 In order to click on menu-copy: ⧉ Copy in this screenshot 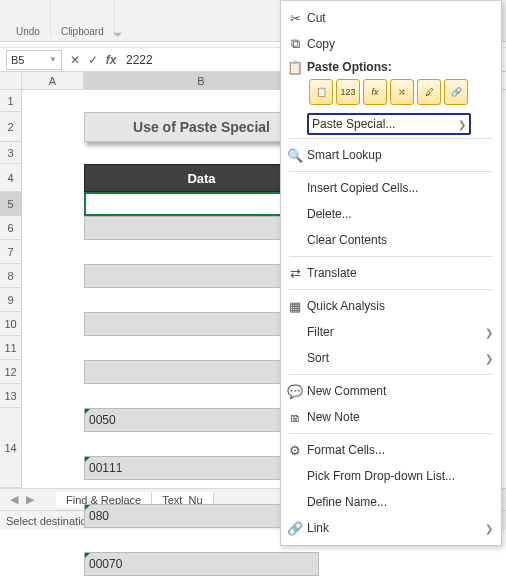, I will do `click(391, 44)`.